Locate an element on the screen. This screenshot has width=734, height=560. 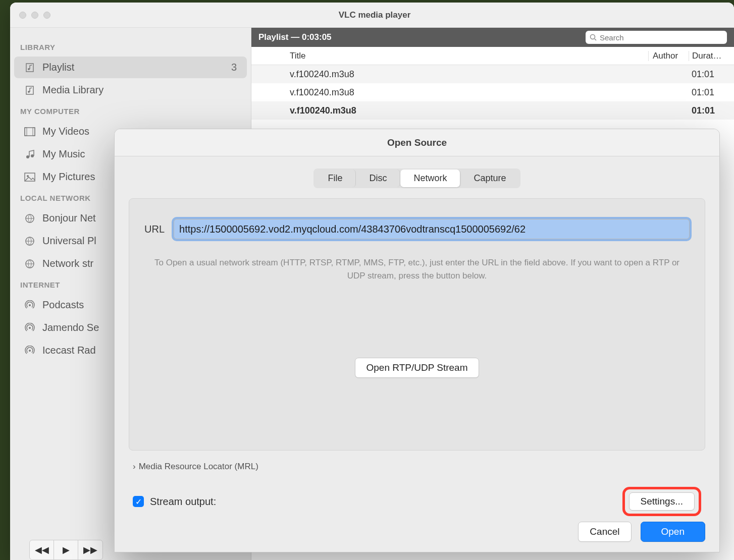
col-duration: Durat… is located at coordinates (711, 56).